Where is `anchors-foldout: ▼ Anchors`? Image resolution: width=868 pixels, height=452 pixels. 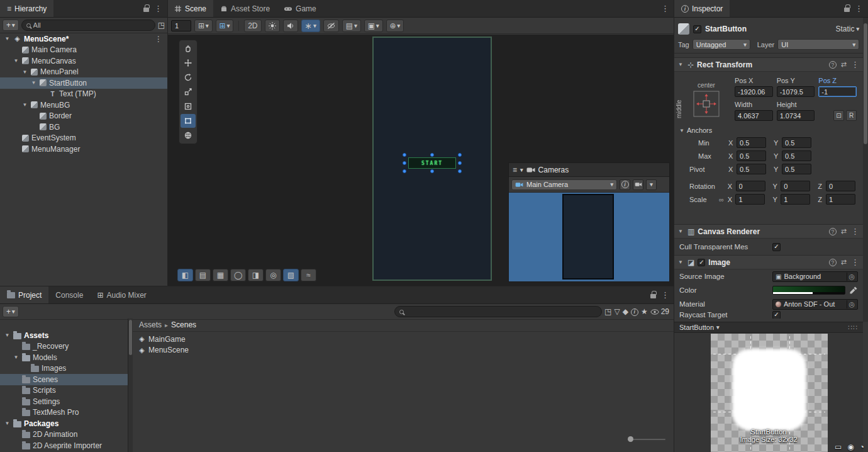 anchors-foldout: ▼ Anchors is located at coordinates (769, 130).